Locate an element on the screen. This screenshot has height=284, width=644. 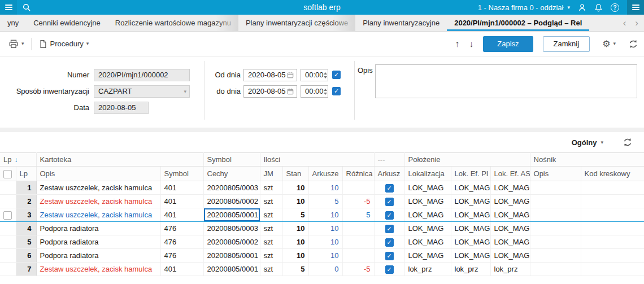
sposob-select: CAZPART ▾ is located at coordinates (142, 91).